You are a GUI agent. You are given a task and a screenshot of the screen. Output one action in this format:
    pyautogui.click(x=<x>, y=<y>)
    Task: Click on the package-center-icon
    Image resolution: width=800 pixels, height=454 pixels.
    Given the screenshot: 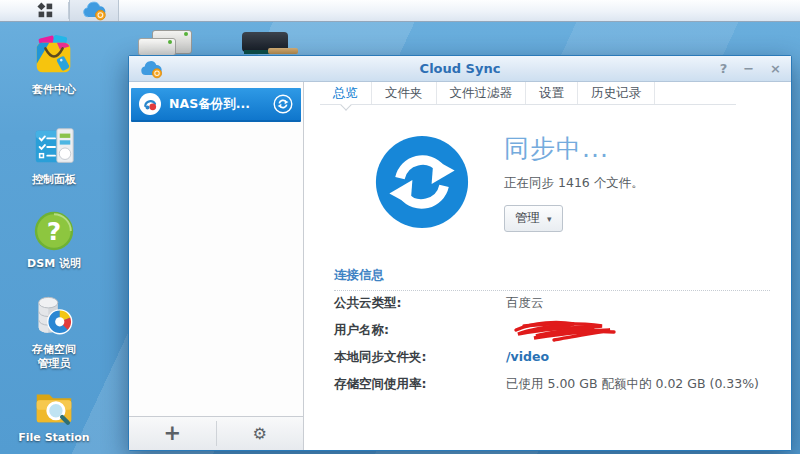 What is the action you would take?
    pyautogui.click(x=54, y=57)
    